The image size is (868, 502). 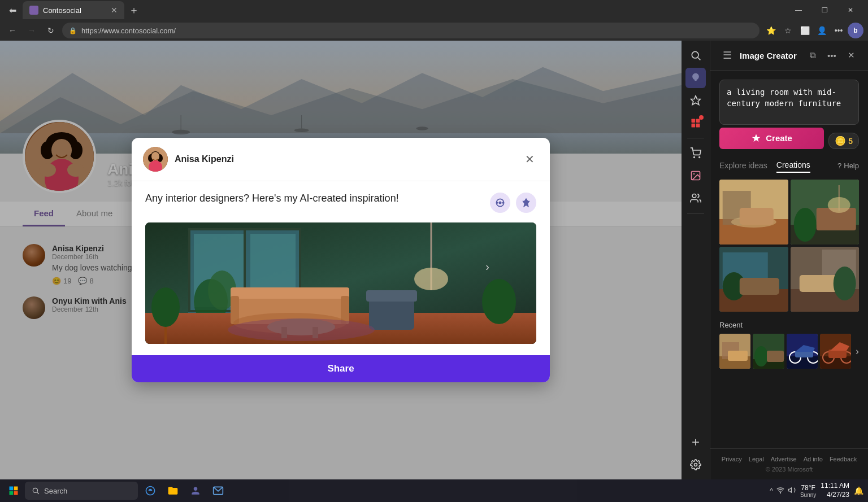 What do you see at coordinates (173, 491) in the screenshot?
I see `taskbar-app-explorer` at bounding box center [173, 491].